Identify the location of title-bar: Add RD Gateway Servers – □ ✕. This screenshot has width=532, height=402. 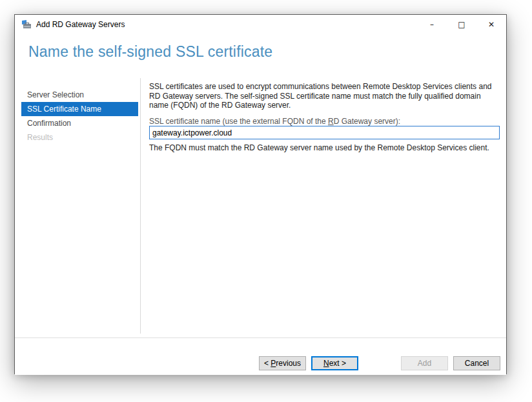
(261, 25).